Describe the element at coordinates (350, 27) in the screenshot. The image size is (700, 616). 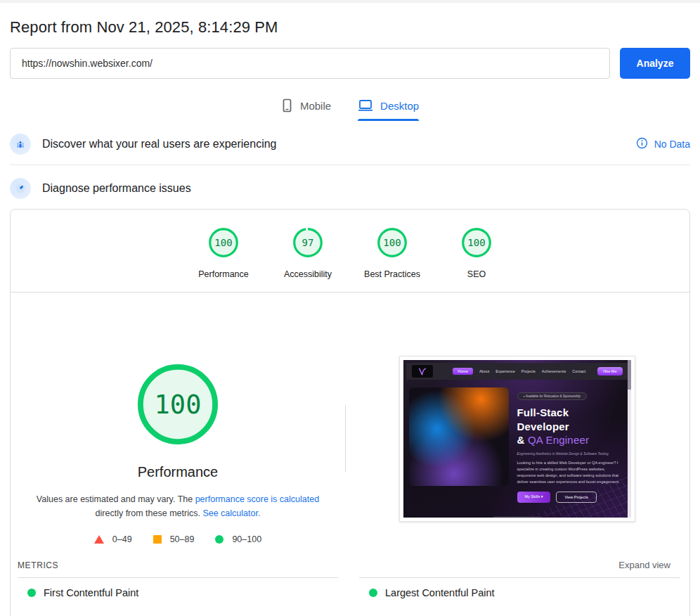
I see `page-title: Report from Nov 21, 2025, 8:14:29 PM` at that location.